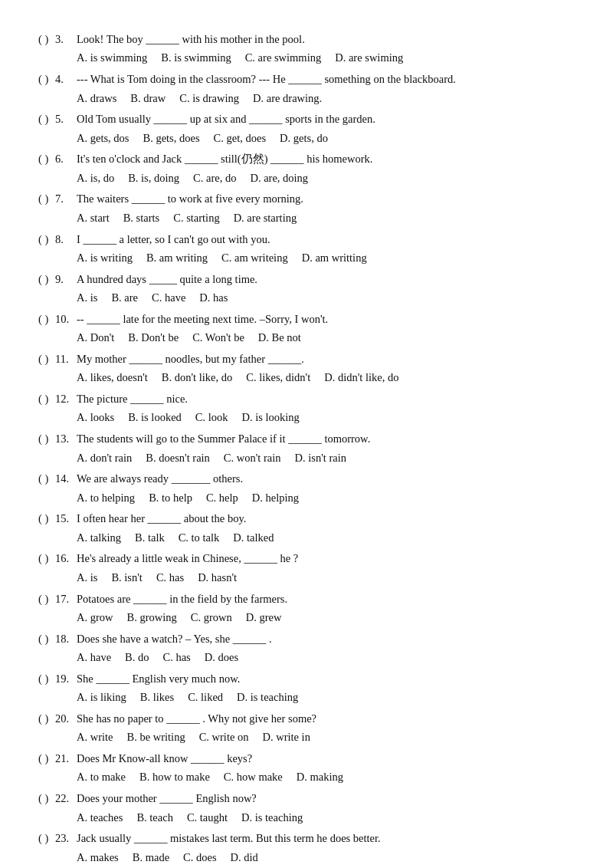 The height and width of the screenshot is (868, 613). What do you see at coordinates (287, 98) in the screenshot?
I see `option-item: D. are drawing.` at bounding box center [287, 98].